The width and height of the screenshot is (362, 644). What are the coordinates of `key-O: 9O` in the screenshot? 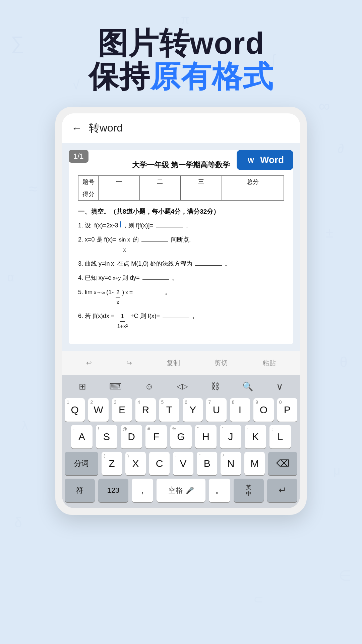 It's located at (263, 410).